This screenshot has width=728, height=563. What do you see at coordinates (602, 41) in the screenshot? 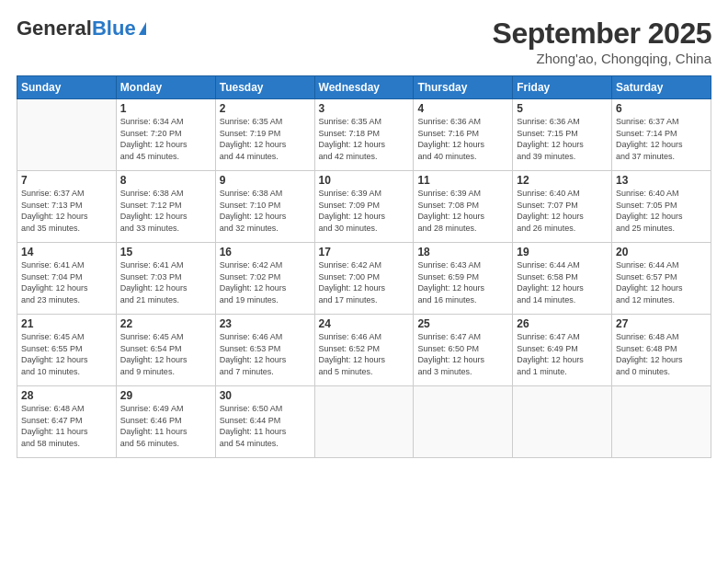
I see `title-block: September 2025 Zhong'ao, Chongqing, Chin…` at bounding box center [602, 41].